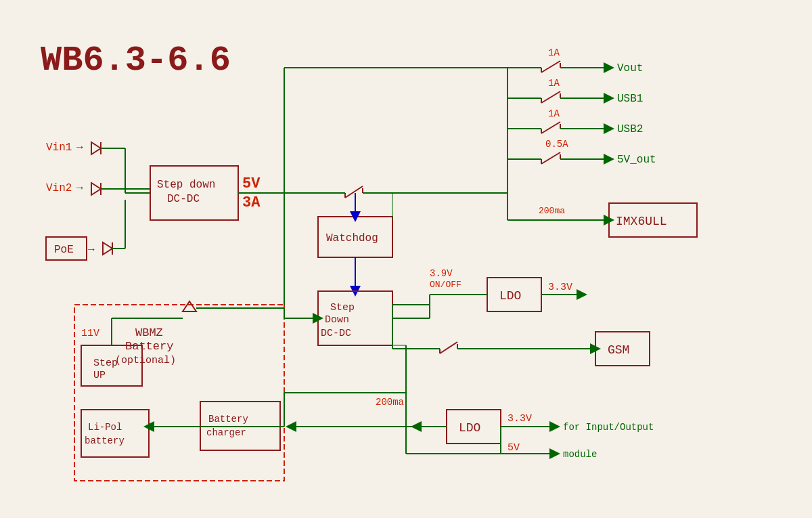 The image size is (812, 518). What do you see at coordinates (552, 211) in the screenshot?
I see `200ma-imx-label: 200ma` at bounding box center [552, 211].